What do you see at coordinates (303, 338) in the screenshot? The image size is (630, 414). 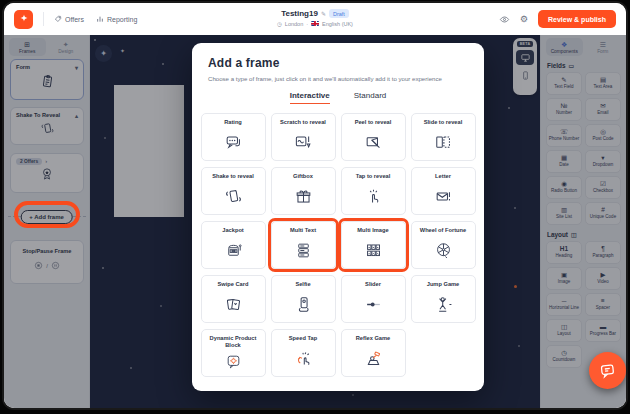 I see `frame-type-label: Speed Tap` at bounding box center [303, 338].